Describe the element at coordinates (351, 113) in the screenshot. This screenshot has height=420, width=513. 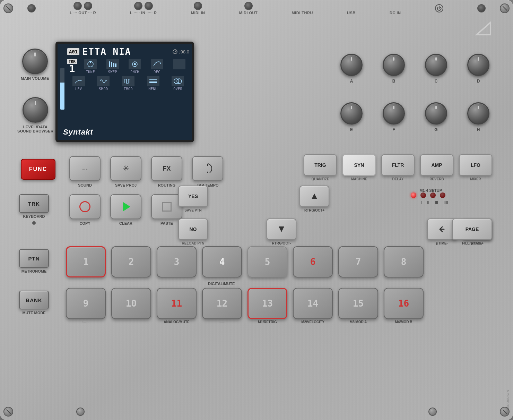
I see `knob-e` at that location.